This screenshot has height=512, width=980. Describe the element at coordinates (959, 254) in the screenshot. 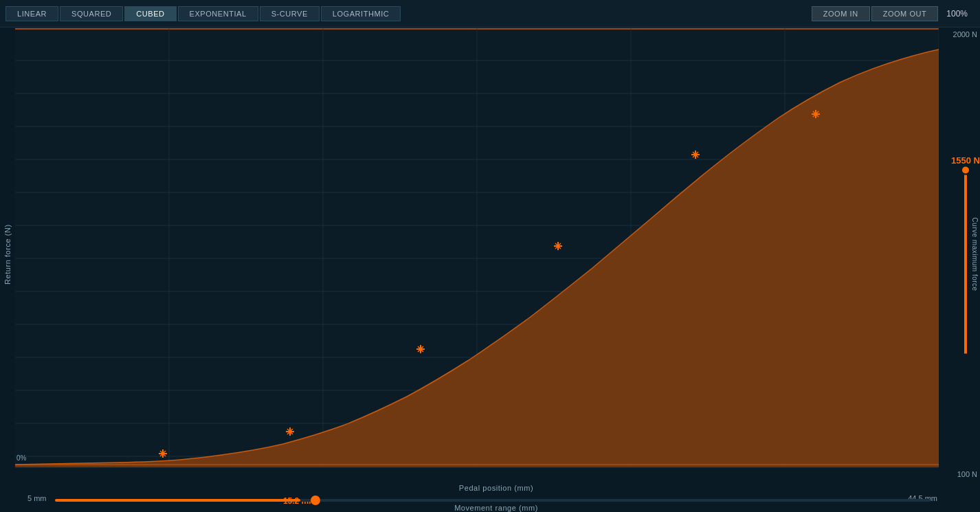

I see `right-panel: 2000 N 1550 N 100 N Curve maximum force` at that location.